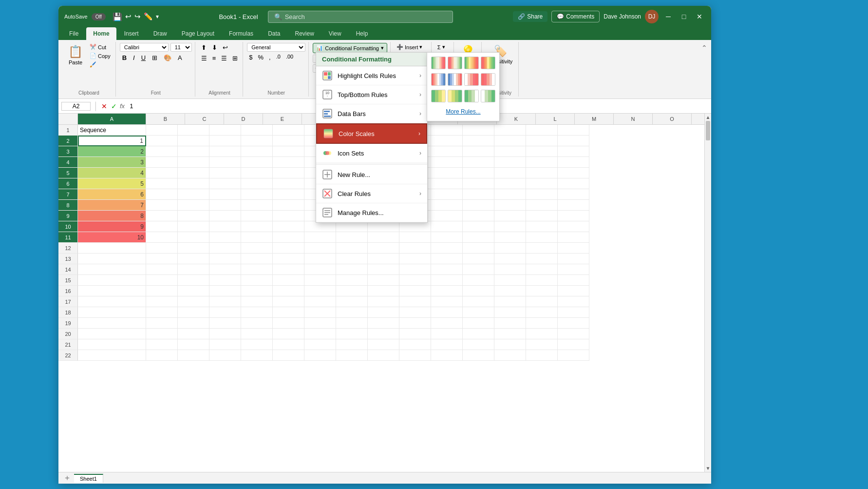 The image size is (868, 489). What do you see at coordinates (205, 119) in the screenshot?
I see `col-header-c: C` at bounding box center [205, 119].